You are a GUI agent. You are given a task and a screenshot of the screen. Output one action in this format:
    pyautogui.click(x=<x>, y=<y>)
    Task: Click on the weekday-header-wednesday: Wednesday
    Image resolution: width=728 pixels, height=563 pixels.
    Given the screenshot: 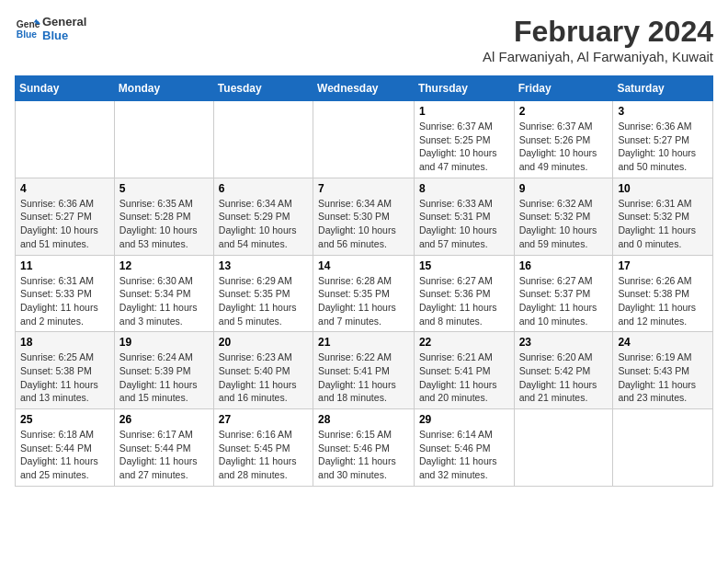 What is the action you would take?
    pyautogui.click(x=364, y=88)
    